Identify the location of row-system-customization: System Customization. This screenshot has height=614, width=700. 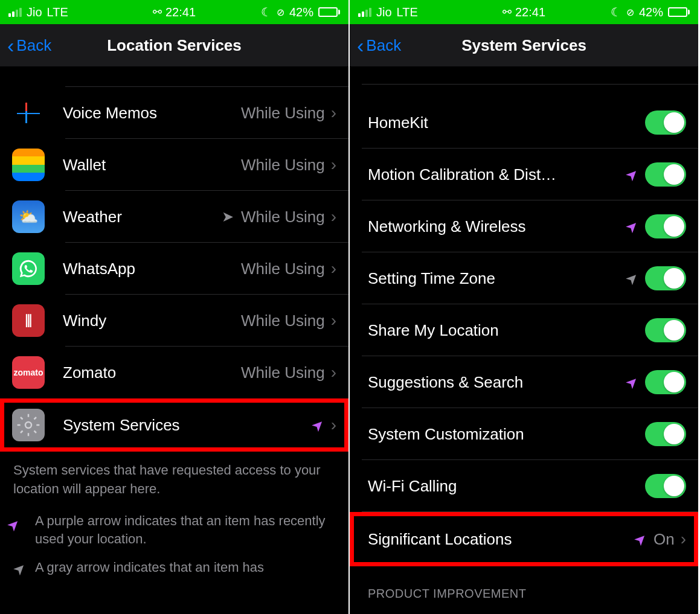
(524, 434).